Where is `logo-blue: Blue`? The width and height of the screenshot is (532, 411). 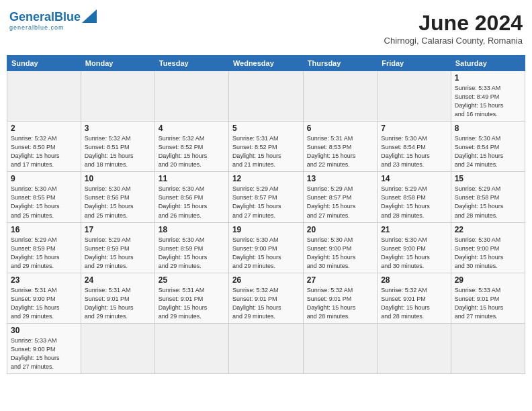
logo-blue: Blue is located at coordinates (67, 17).